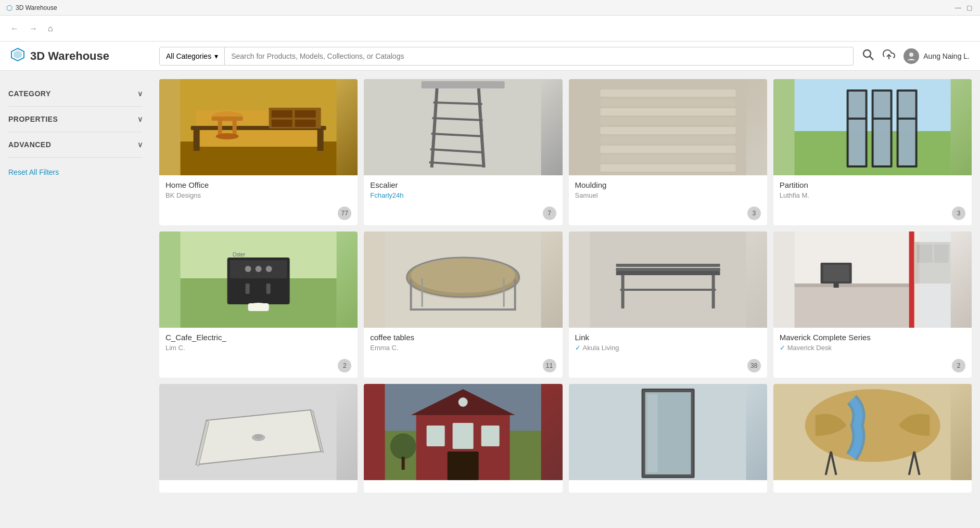 The height and width of the screenshot is (528, 980). Describe the element at coordinates (50, 29) in the screenshot. I see `home-button: ⌂` at that location.